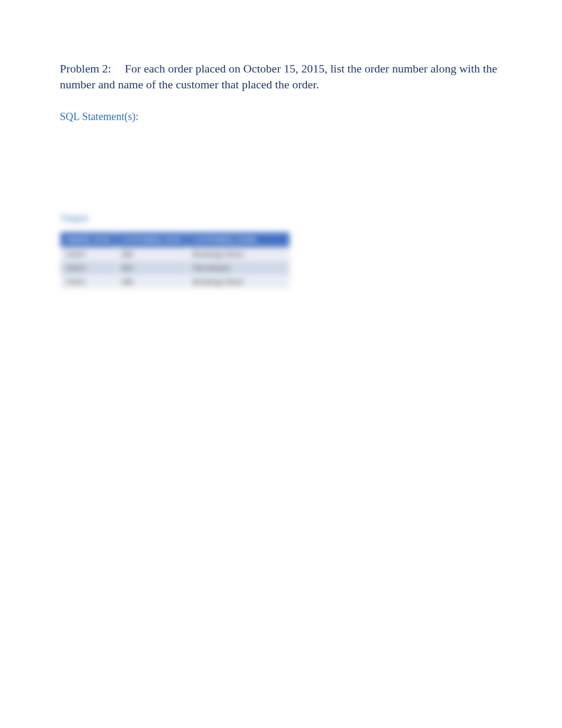  What do you see at coordinates (281, 116) in the screenshot?
I see `sql-statements-label: SQL Statement(s):` at bounding box center [281, 116].